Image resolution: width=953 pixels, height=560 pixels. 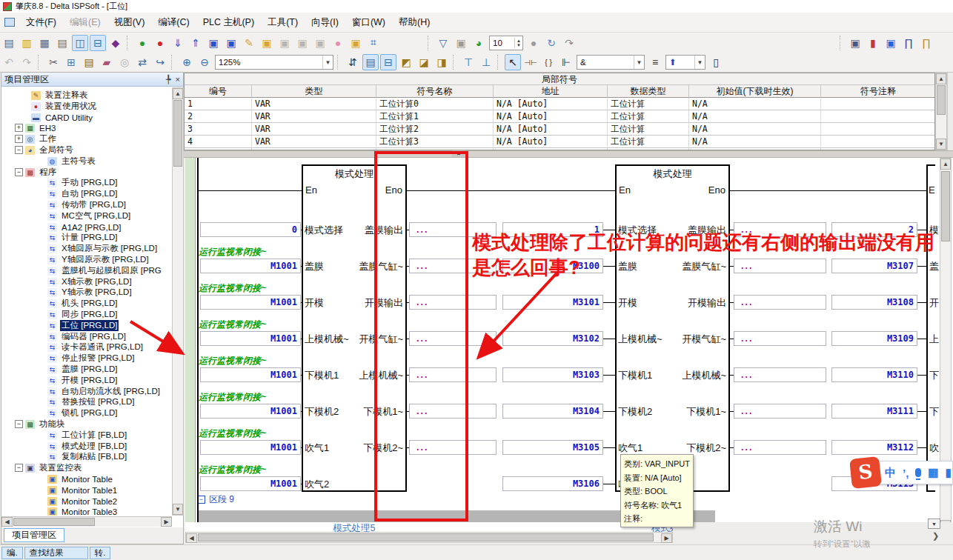 I want to click on contact-tool-icon: ⊣⊢, so click(x=531, y=62).